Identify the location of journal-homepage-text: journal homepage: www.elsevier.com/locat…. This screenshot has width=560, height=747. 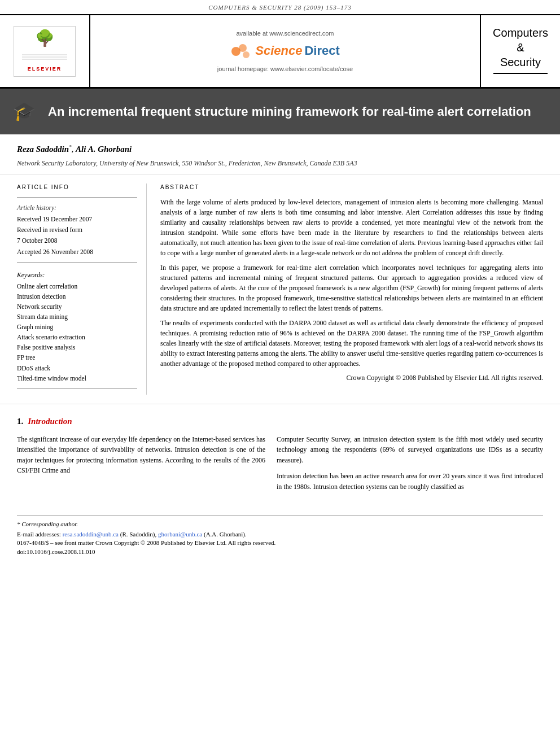
(285, 69).